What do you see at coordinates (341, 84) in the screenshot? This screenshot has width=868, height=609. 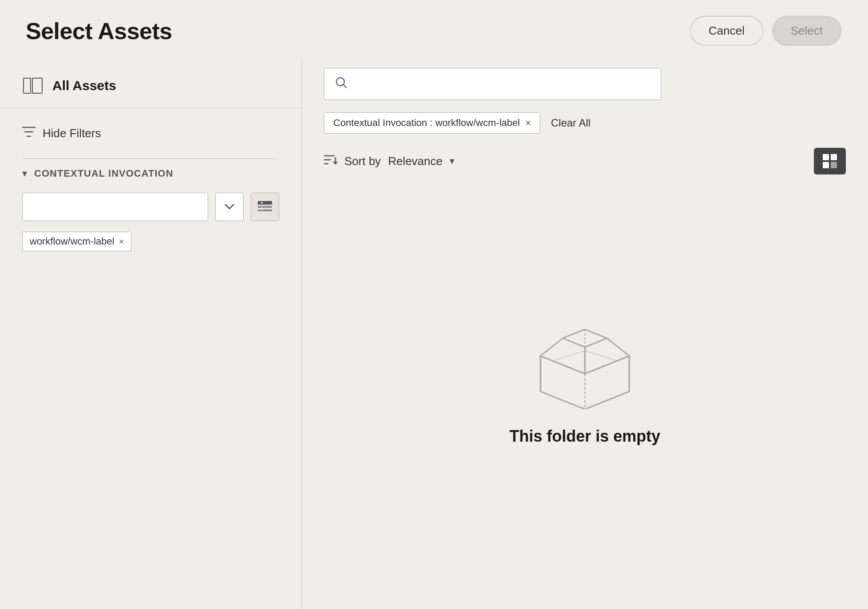 I see `search-icon` at bounding box center [341, 84].